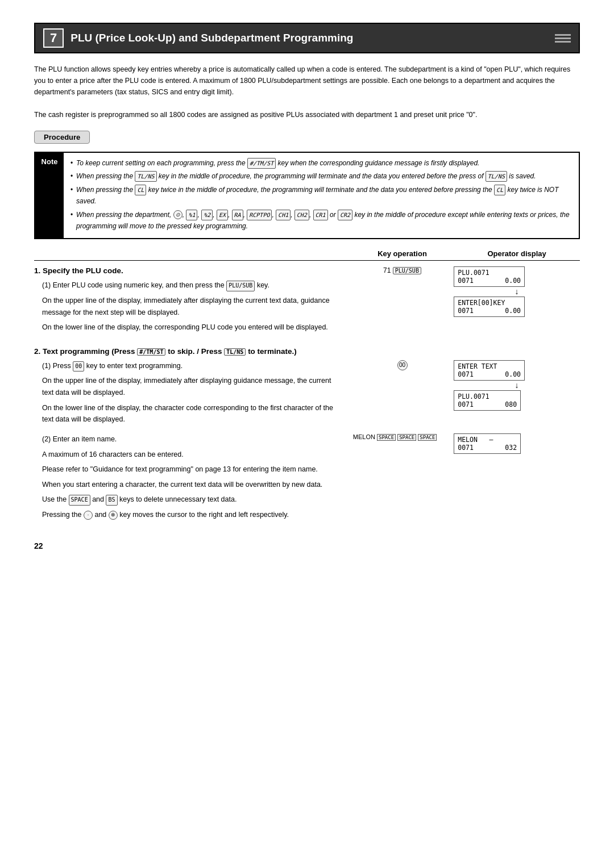 The height and width of the screenshot is (868, 614). Describe the element at coordinates (192, 394) in the screenshot. I see `step2-sub1-left: (1) Press 00 key to enter text programmi…` at that location.